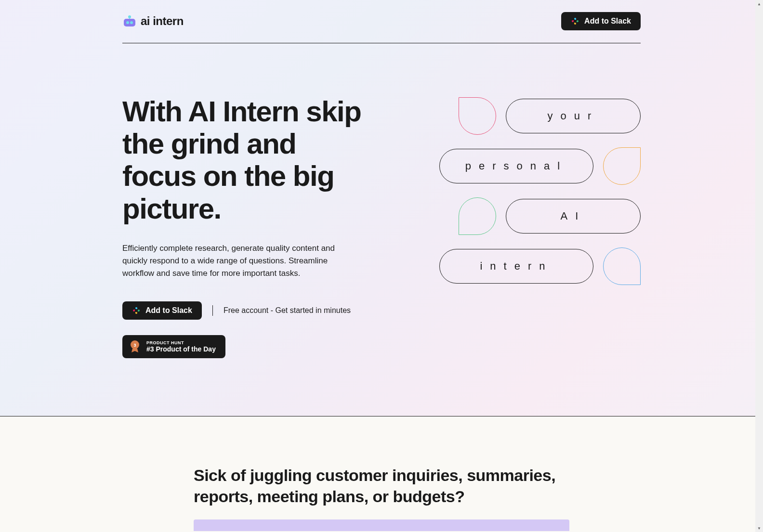 The height and width of the screenshot is (532, 763). I want to click on robot-logo-icon, so click(130, 21).